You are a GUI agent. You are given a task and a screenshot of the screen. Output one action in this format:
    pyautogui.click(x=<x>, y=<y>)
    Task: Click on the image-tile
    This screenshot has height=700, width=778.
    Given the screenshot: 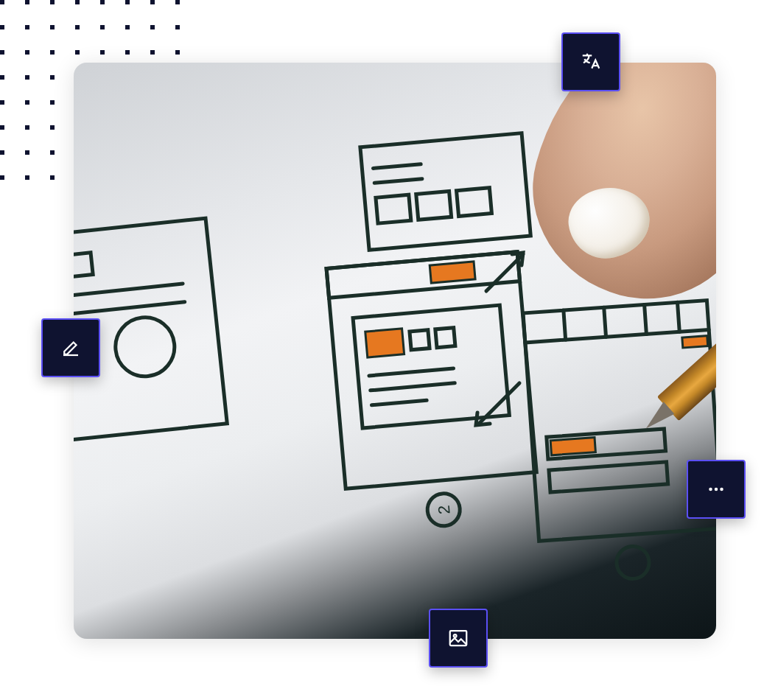 What is the action you would take?
    pyautogui.click(x=458, y=638)
    